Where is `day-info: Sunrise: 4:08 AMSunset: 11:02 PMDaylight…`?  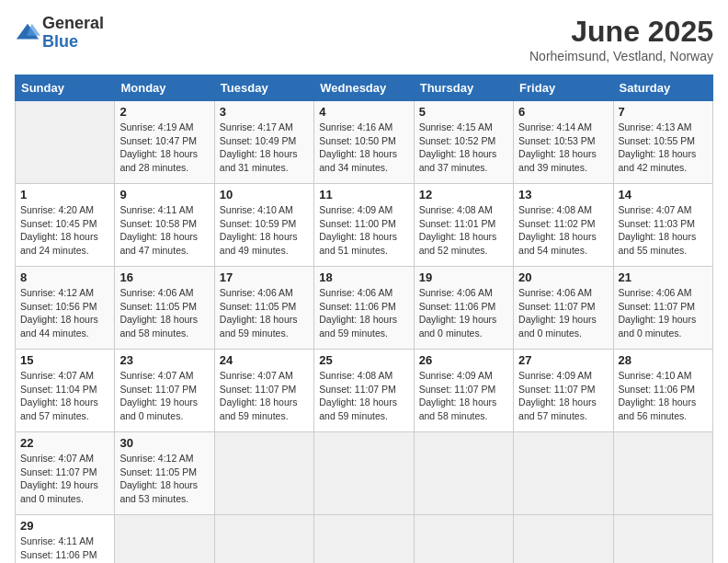
day-info: Sunrise: 4:08 AMSunset: 11:02 PMDaylight… is located at coordinates (563, 230).